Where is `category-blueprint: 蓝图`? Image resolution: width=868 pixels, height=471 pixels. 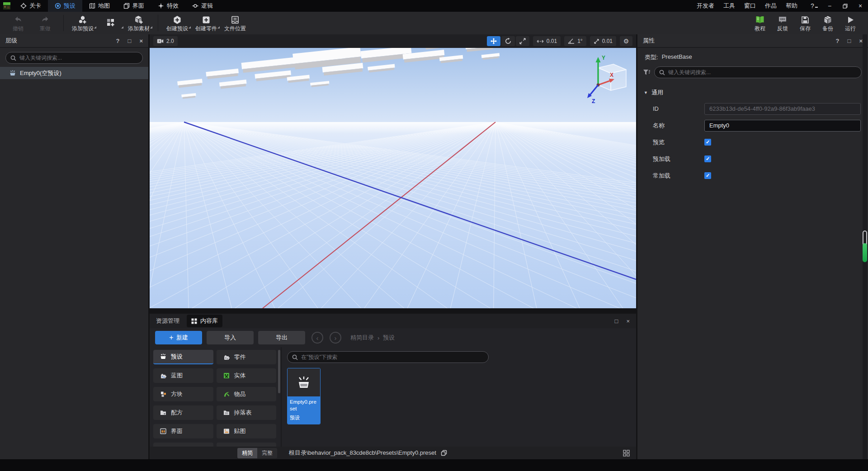
category-blueprint: 蓝图 is located at coordinates (184, 376).